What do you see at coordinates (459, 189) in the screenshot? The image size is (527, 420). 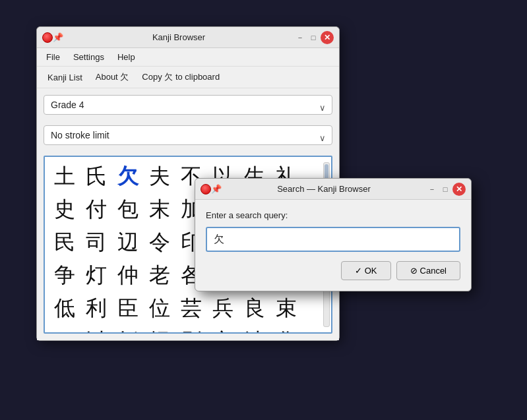 I see `search-close-button: ✕` at bounding box center [459, 189].